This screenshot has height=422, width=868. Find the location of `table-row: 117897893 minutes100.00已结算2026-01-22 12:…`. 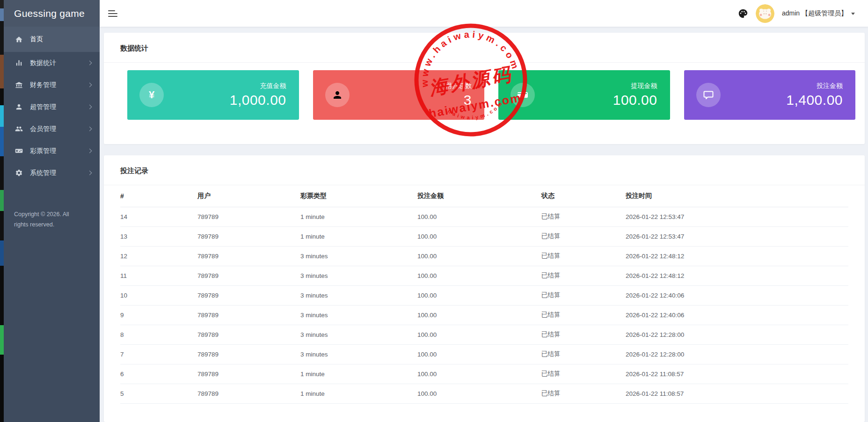

table-row: 117897893 minutes100.00已结算2026-01-22 12:… is located at coordinates (484, 276).